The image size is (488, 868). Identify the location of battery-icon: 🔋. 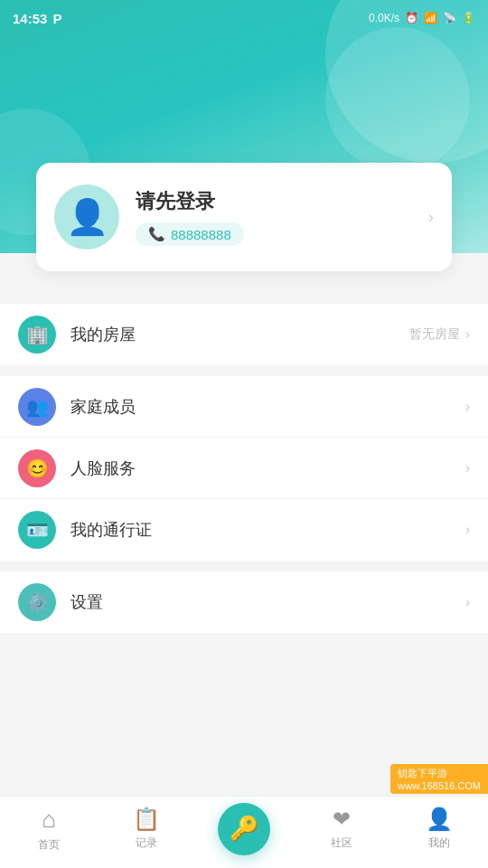
(468, 18).